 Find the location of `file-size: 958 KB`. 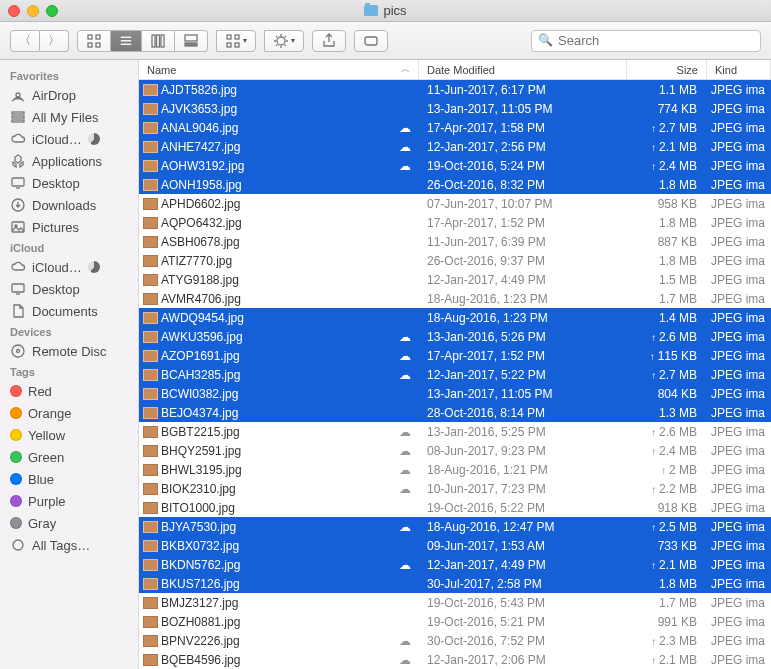

file-size: 958 KB is located at coordinates (667, 204).